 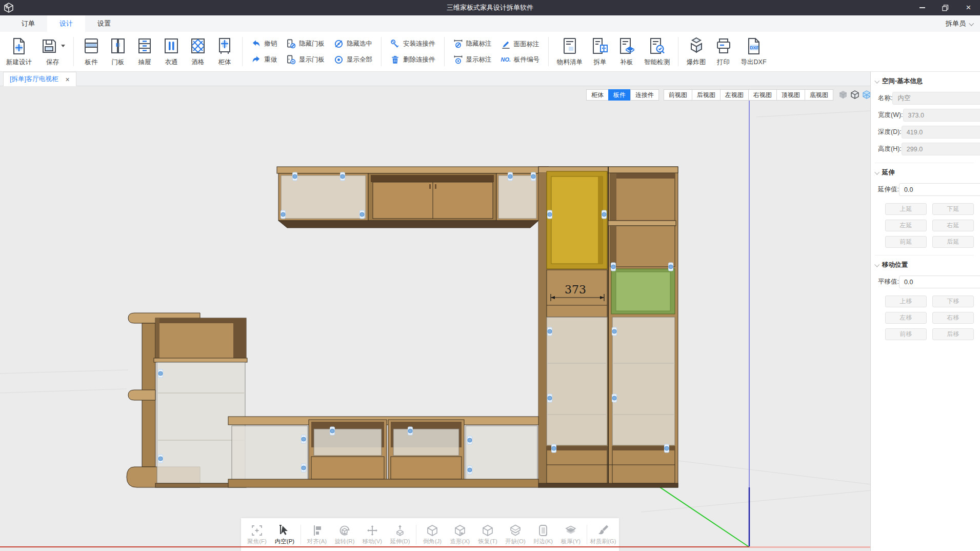 I want to click on view-button-2: 左视图, so click(x=734, y=95).